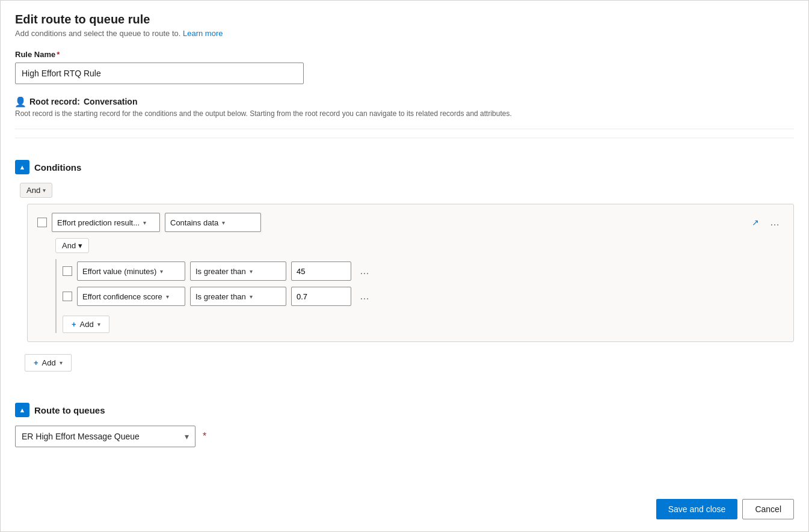 The image size is (809, 532). What do you see at coordinates (36, 190) in the screenshot?
I see `and-badge-outer: And ▾` at bounding box center [36, 190].